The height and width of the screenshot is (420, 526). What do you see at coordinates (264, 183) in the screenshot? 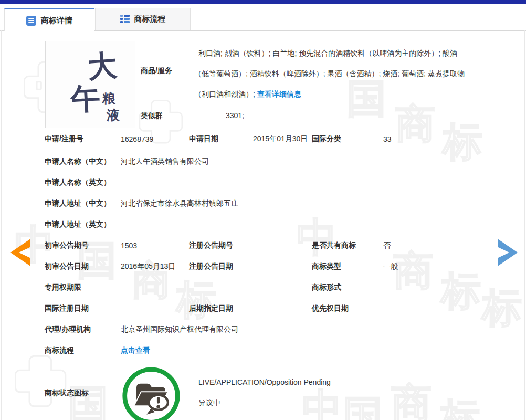
I see `table-row: 申请人名称（英文）` at bounding box center [264, 183].